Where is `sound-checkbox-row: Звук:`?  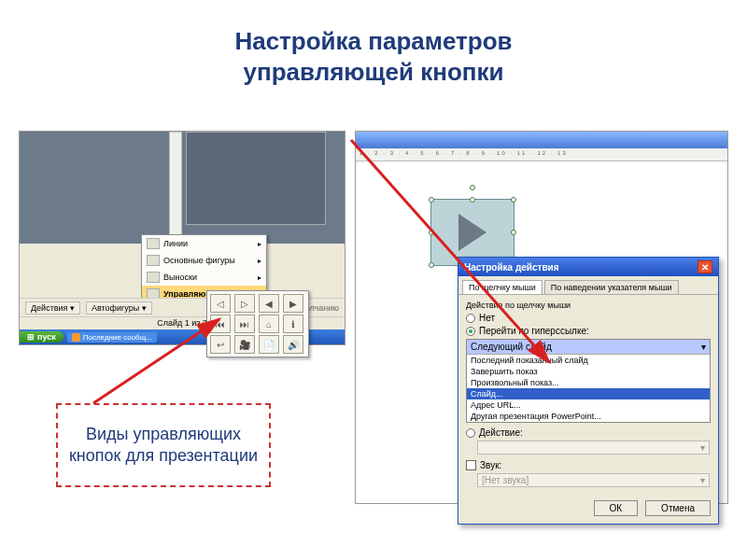
sound-checkbox-row: Звук: is located at coordinates (588, 465).